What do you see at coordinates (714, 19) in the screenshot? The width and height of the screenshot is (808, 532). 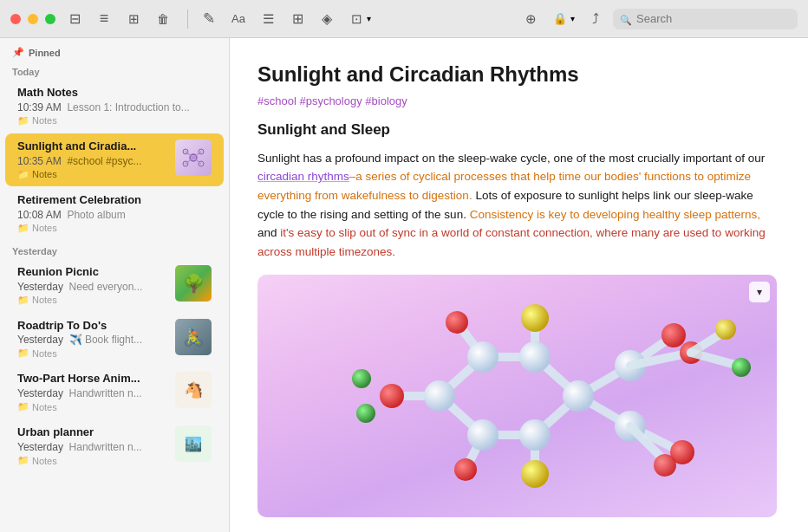 I see `search-input` at bounding box center [714, 19].